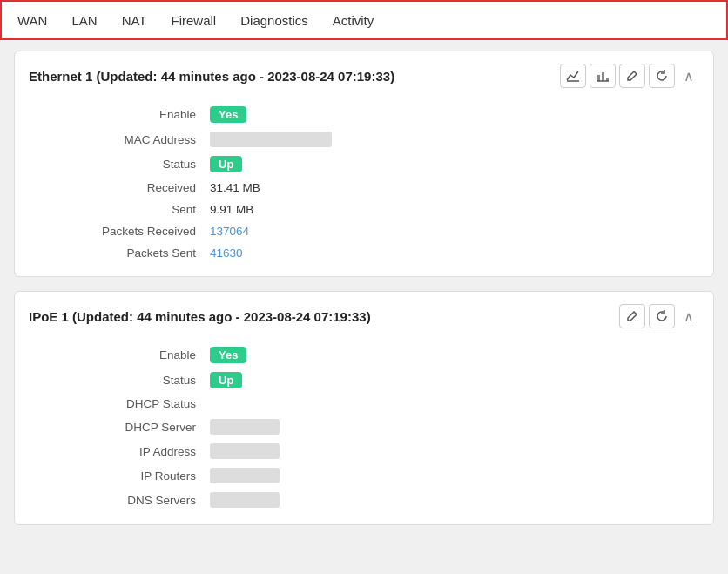  What do you see at coordinates (116, 476) in the screenshot?
I see `field-label-blue: IP Routers` at bounding box center [116, 476].